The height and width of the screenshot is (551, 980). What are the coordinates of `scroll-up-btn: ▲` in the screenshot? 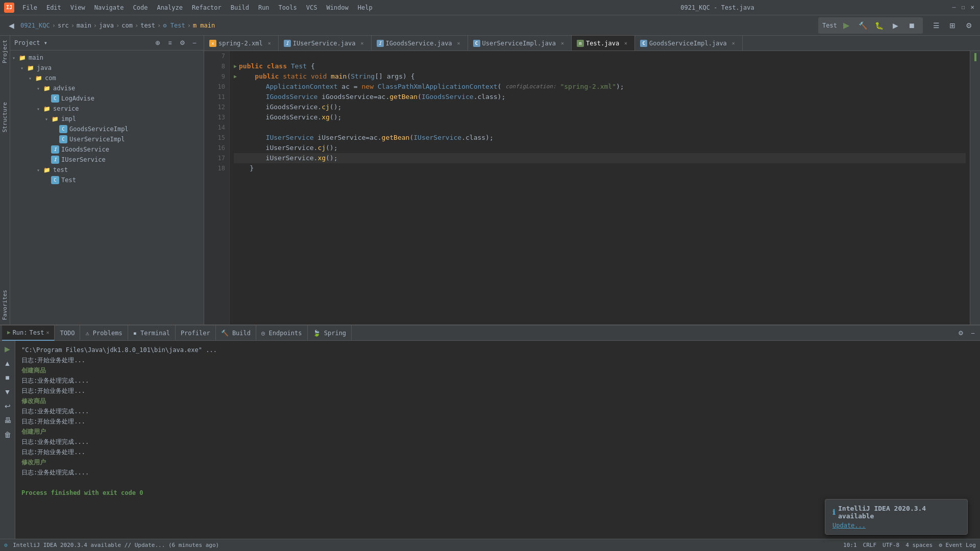 It's located at (8, 363).